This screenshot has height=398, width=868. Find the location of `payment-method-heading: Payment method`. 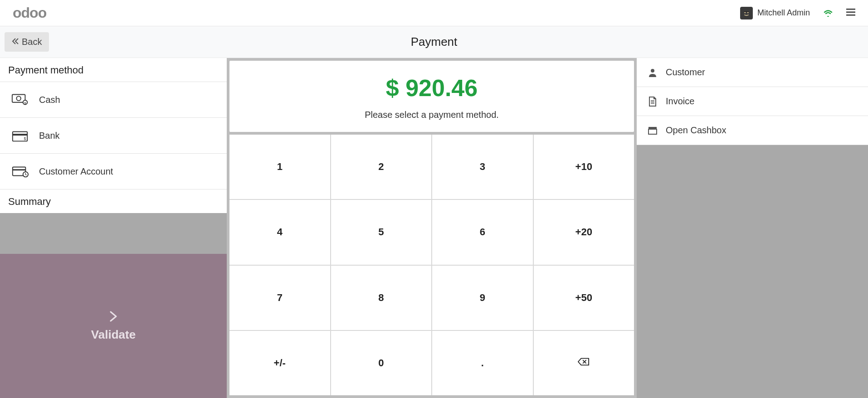

payment-method-heading: Payment method is located at coordinates (113, 70).